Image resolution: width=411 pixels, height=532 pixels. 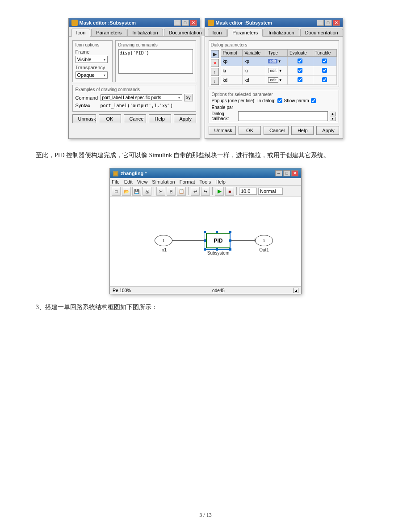 What do you see at coordinates (279, 80) in the screenshot?
I see `table-row: kd kd edit ▼` at bounding box center [279, 80].